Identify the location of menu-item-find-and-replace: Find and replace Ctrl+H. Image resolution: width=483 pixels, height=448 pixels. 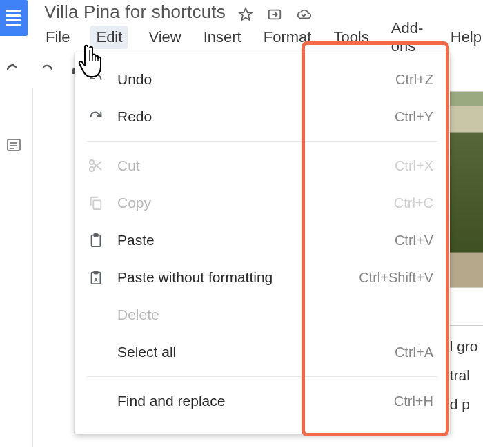
(262, 401).